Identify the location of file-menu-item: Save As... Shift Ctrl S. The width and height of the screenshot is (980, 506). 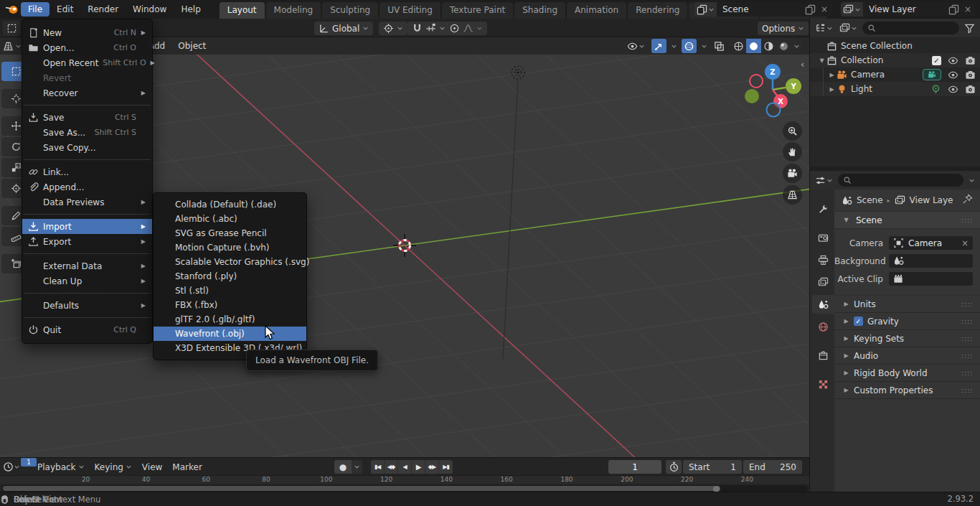
(88, 132).